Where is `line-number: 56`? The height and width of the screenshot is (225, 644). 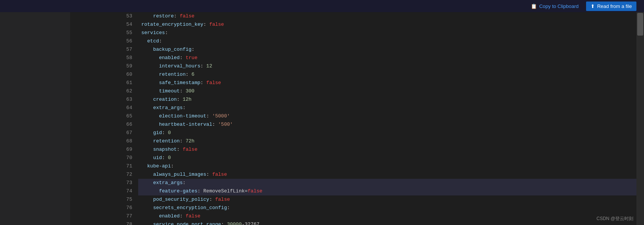
line-number: 56 is located at coordinates (104, 41).